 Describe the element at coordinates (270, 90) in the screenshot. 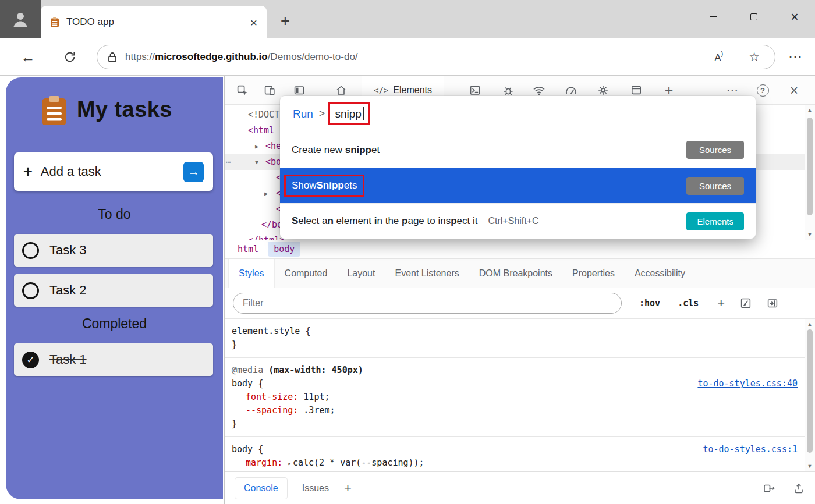

I see `device-toolbar-icon` at that location.